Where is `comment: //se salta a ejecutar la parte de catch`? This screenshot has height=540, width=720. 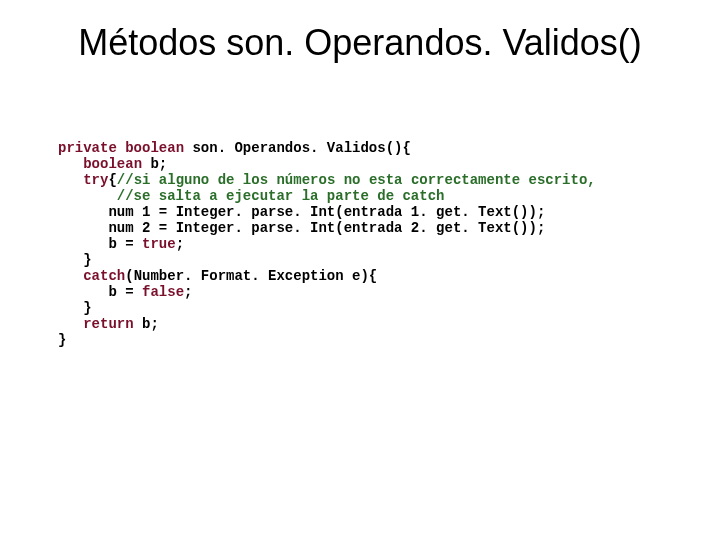 comment: //se salta a ejecutar la parte de catch is located at coordinates (281, 196).